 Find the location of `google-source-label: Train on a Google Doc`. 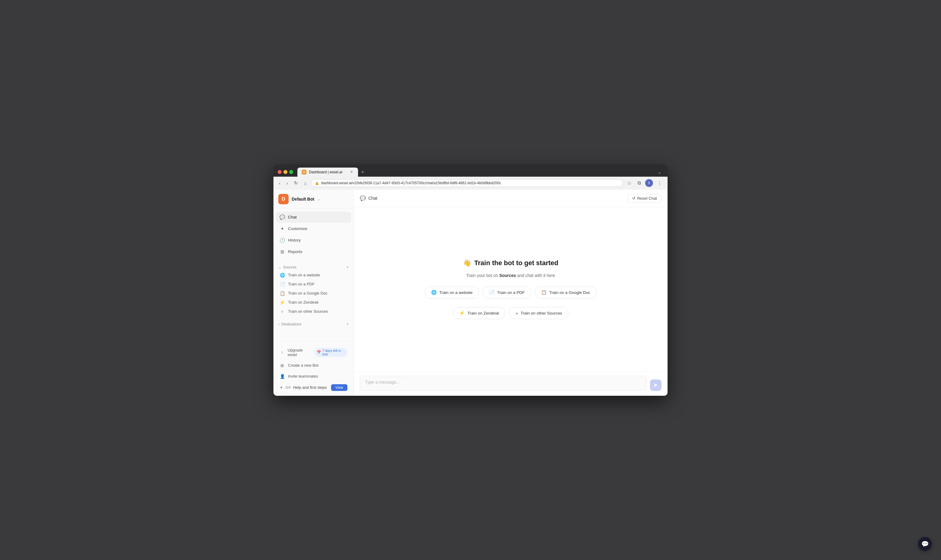

google-source-label: Train on a Google Doc is located at coordinates (308, 293).